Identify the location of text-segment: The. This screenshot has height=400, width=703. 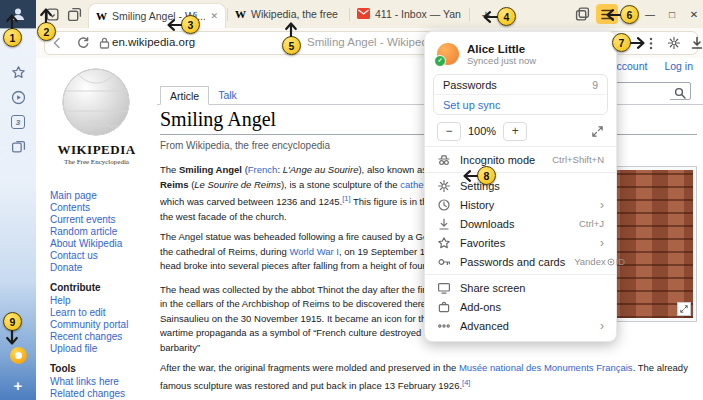
(170, 170).